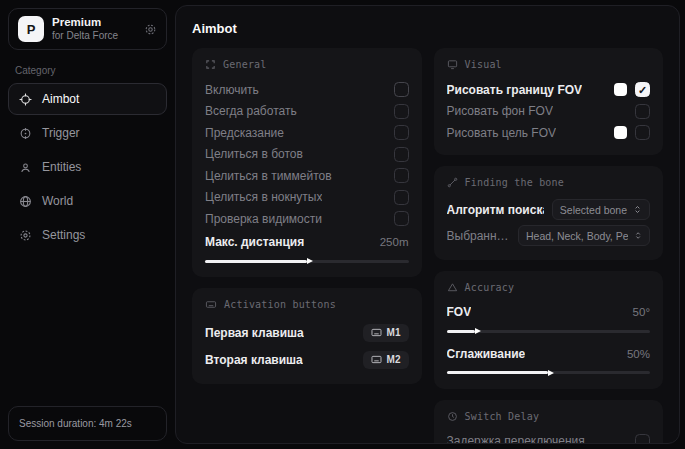 This screenshot has width=685, height=449. What do you see at coordinates (232, 90) in the screenshot?
I see `toggle-label: Включить` at bounding box center [232, 90].